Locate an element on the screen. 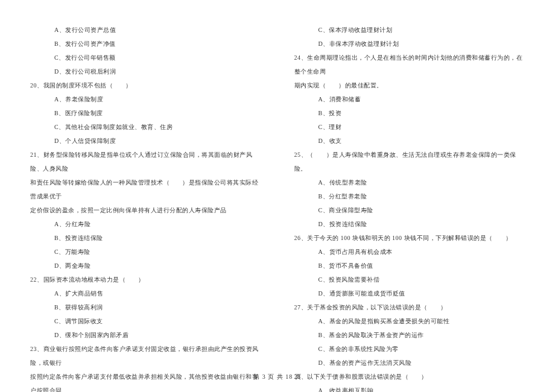  question-line: 26、关于今天的 100 块钱和明天的 100 块钱不同，下列解释错误的是（ ） is located at coordinates (410, 238).